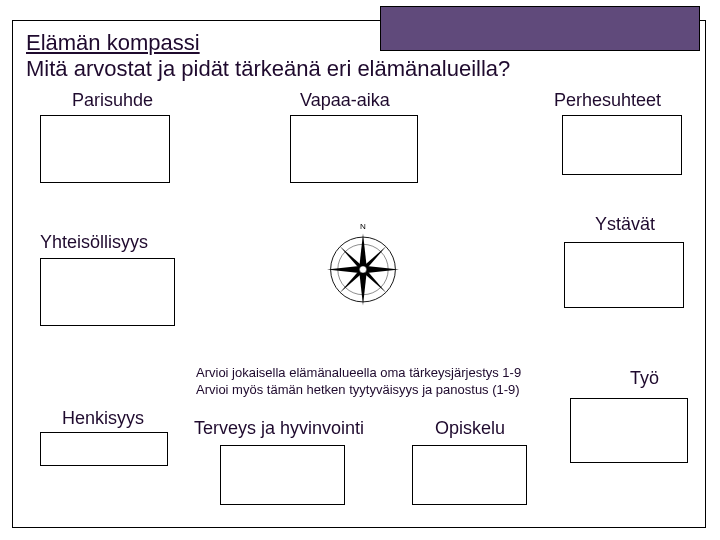 The height and width of the screenshot is (540, 720). I want to click on box-henkisyys, so click(104, 449).